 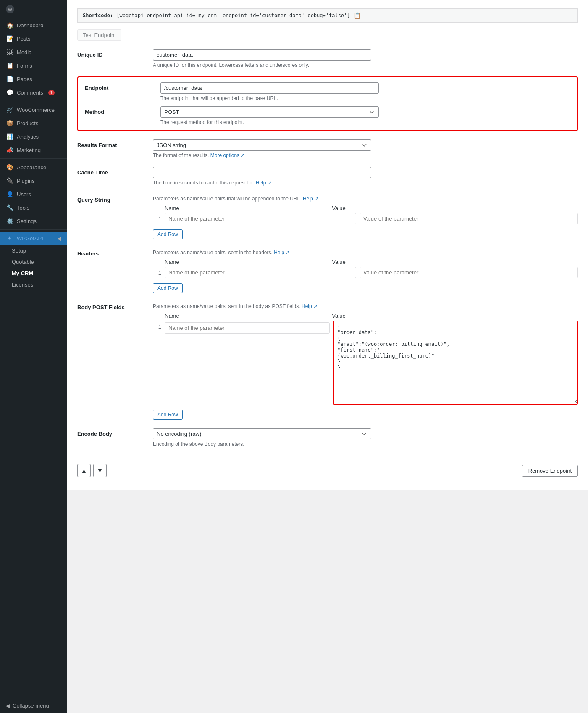 What do you see at coordinates (34, 167) in the screenshot?
I see `sidebar-item-appearance: 🎨 Appearance` at bounding box center [34, 167].